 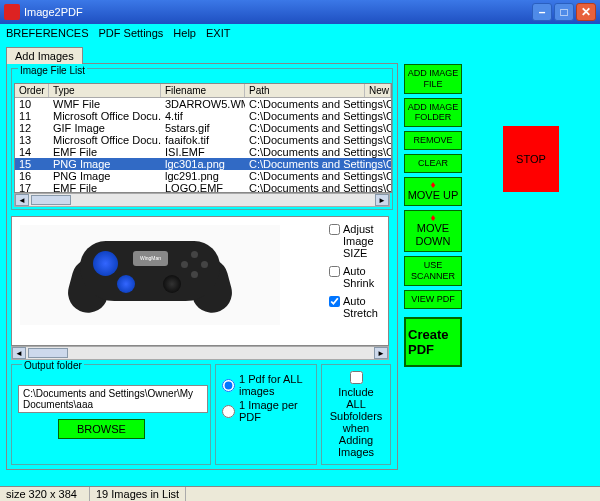 What do you see at coordinates (300, 33) in the screenshot?
I see `menubar: BREFERENCES PDF Settings Help EXIT` at bounding box center [300, 33].